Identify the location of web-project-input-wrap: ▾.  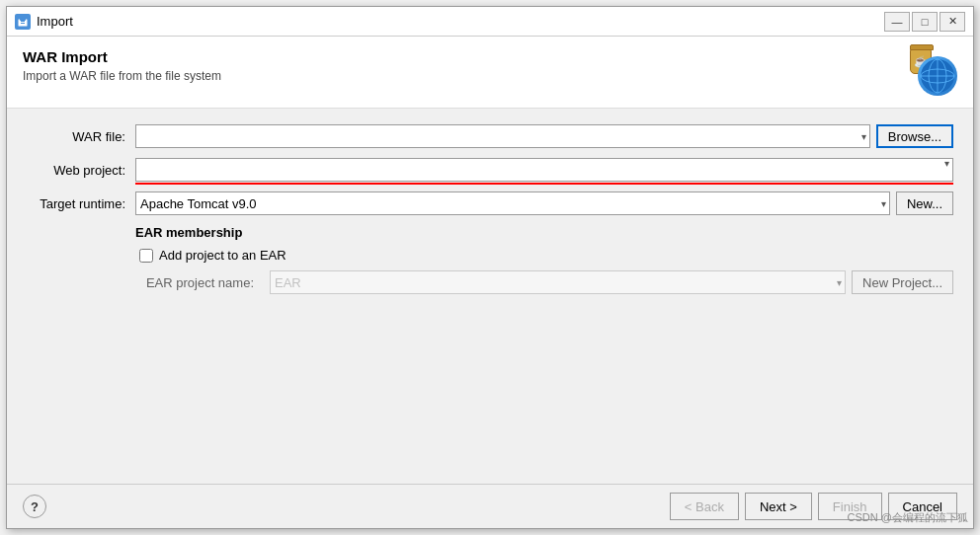
(544, 170).